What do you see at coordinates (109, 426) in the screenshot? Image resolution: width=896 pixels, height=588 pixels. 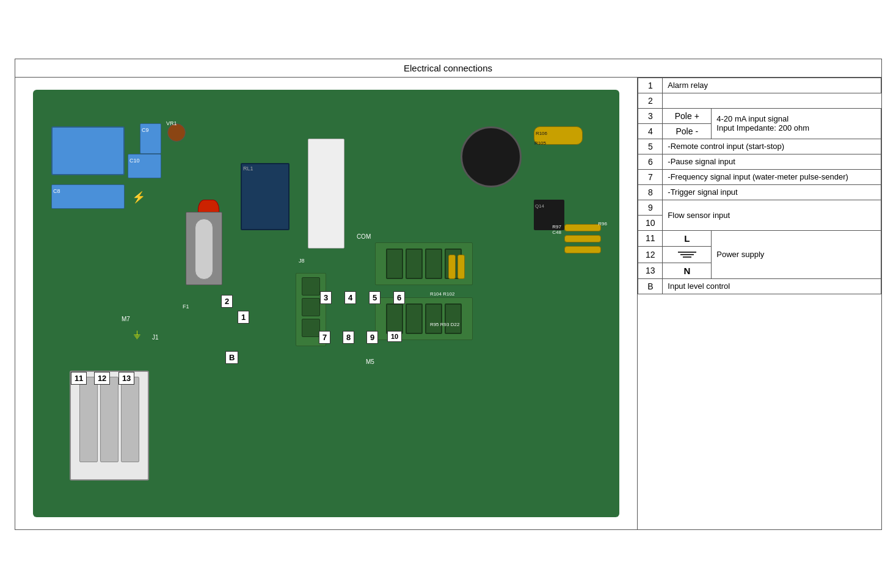 I see `terminal-block` at bounding box center [109, 426].